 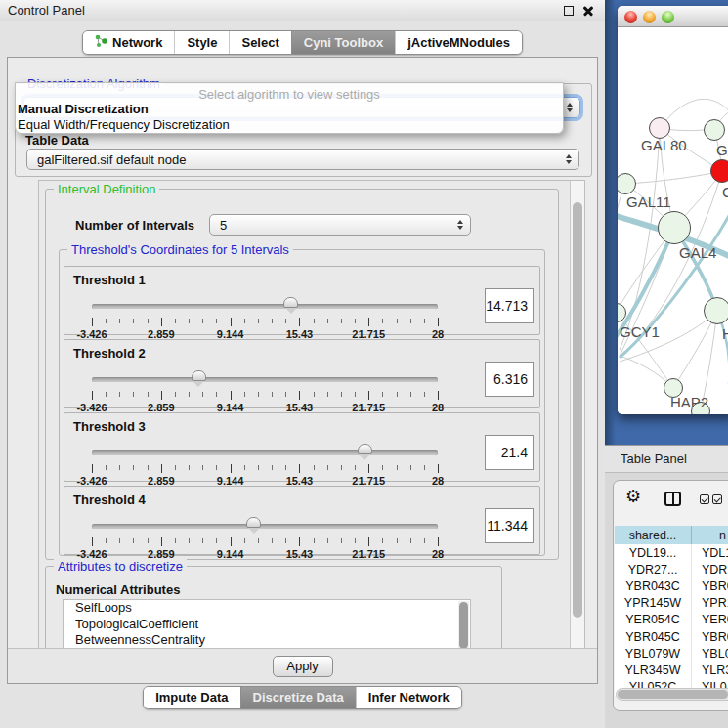 What do you see at coordinates (709, 553) in the screenshot?
I see `table-cell-name: YDL1` at bounding box center [709, 553].